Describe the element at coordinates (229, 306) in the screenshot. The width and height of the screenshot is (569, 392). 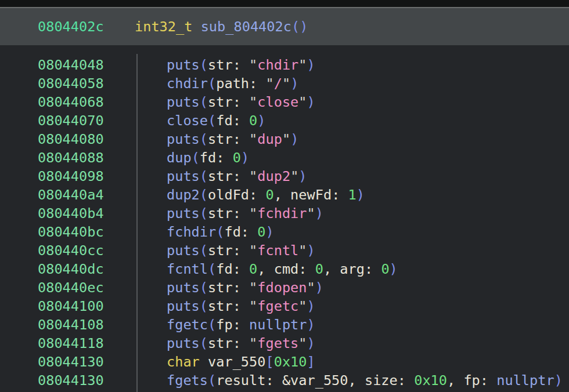
I see `token-pl: str:` at that location.